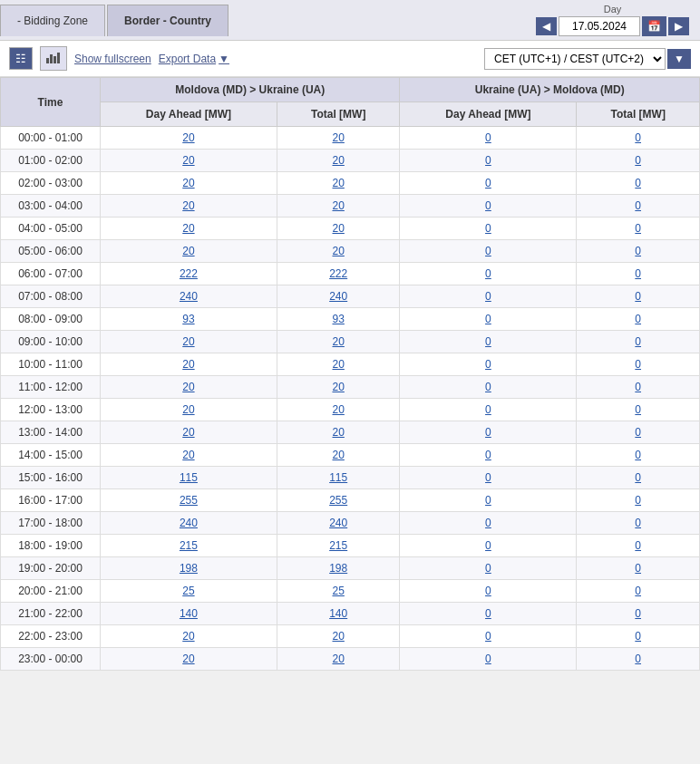  Describe the element at coordinates (599, 26) in the screenshot. I see `date-input` at that location.